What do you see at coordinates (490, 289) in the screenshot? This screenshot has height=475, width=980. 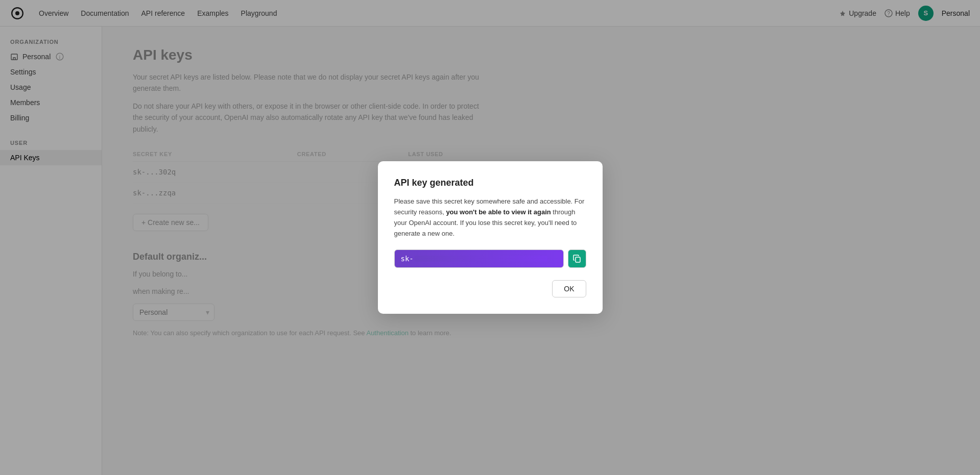 I see `modal-footer: OK` at bounding box center [490, 289].